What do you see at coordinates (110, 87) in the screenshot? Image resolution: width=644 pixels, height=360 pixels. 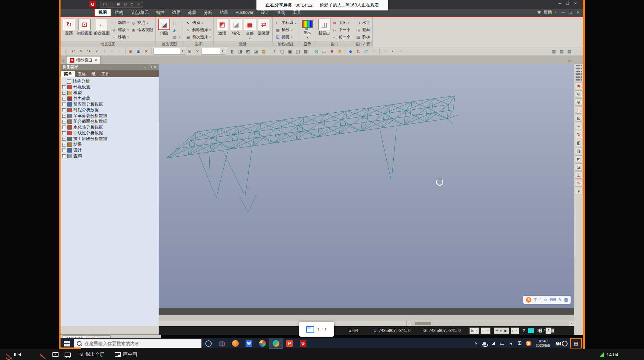 I see `tree-item-环境设置: +环境设置` at bounding box center [110, 87].